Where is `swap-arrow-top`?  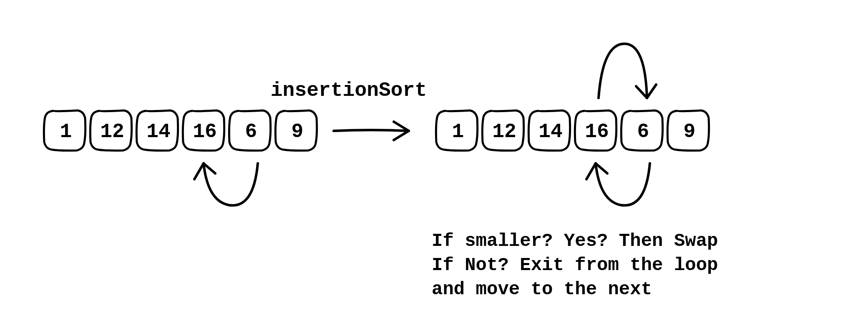 swap-arrow-top is located at coordinates (627, 71).